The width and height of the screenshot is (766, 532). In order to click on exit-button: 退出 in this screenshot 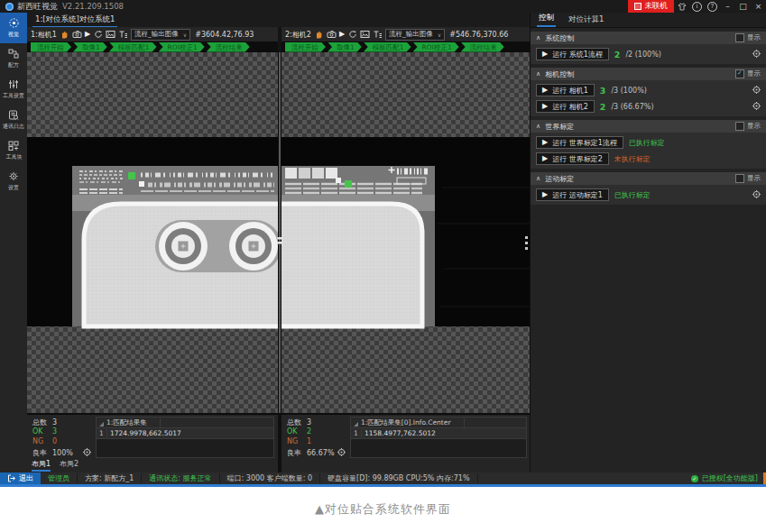, I will do `click(20, 478)`.